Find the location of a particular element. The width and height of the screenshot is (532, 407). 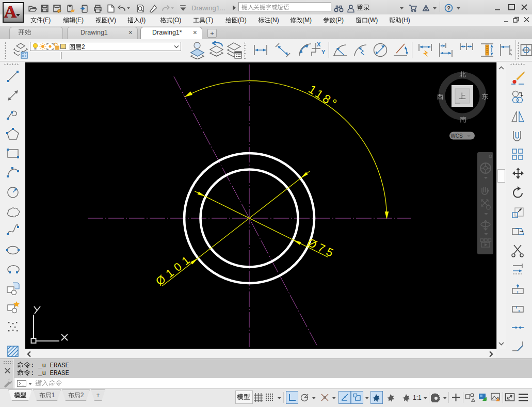

svg-text: Y is located at coordinates (324, 52).